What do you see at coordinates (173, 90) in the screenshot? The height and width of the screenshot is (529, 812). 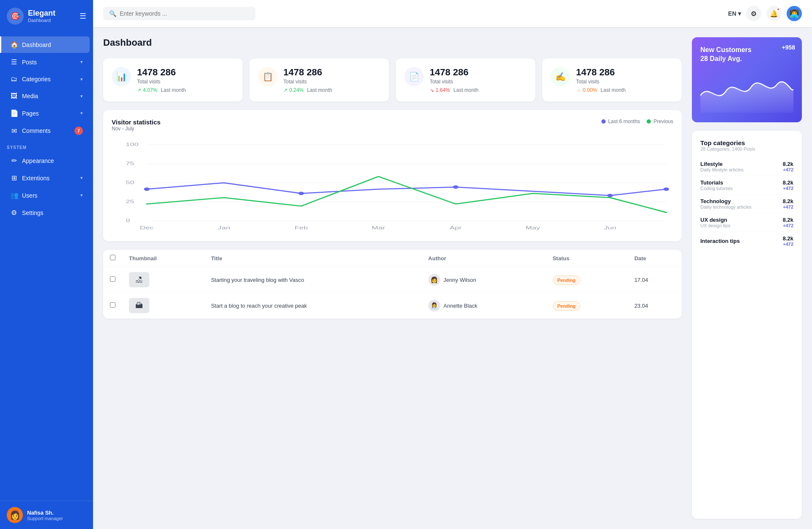 I see `stat-month-0: Last month` at bounding box center [173, 90].